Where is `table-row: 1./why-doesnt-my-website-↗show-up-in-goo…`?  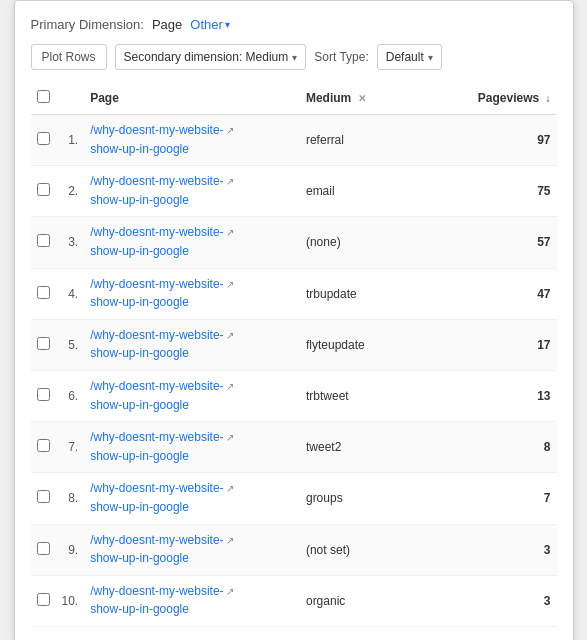
table-row: 1./why-doesnt-my-website-↗show-up-in-goo… is located at coordinates (294, 140).